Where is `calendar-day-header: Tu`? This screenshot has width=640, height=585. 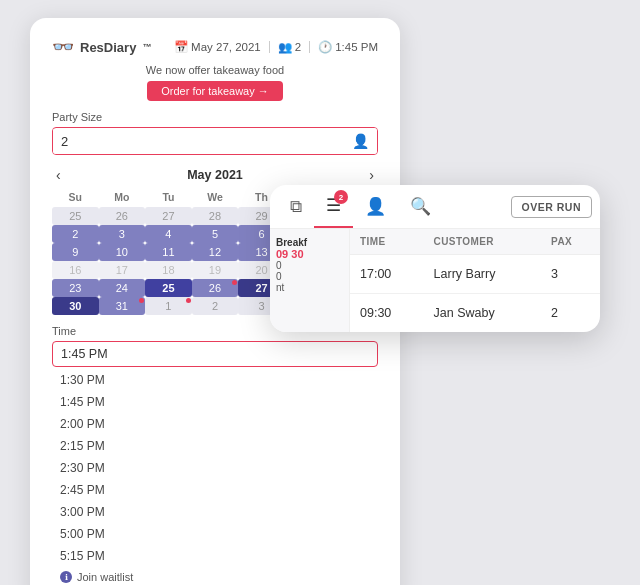 calendar-day-header: Tu is located at coordinates (168, 198).